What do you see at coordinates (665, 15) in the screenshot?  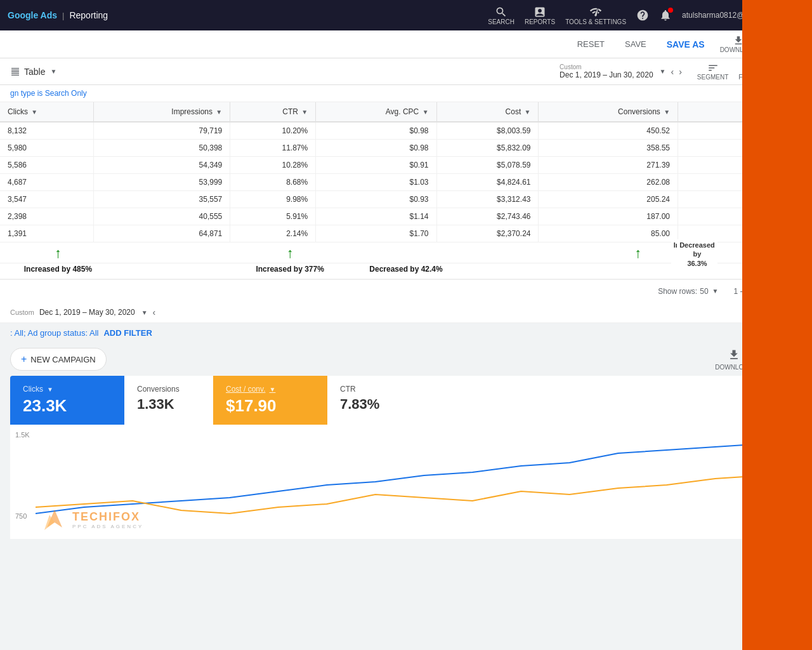 I see `notification-bell` at bounding box center [665, 15].